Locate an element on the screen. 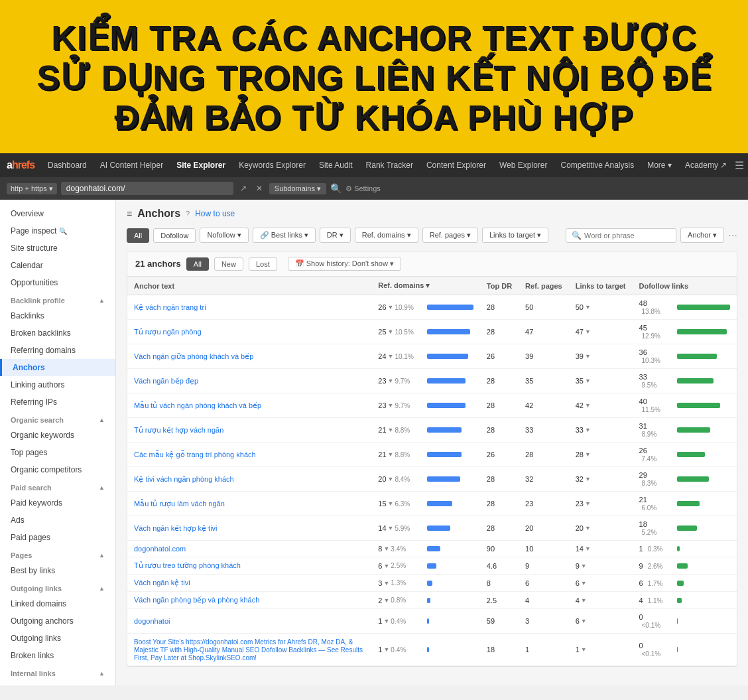 The width and height of the screenshot is (748, 700). anchor-link: Vách ngăn phòng bếp và phòng khách is located at coordinates (196, 600).